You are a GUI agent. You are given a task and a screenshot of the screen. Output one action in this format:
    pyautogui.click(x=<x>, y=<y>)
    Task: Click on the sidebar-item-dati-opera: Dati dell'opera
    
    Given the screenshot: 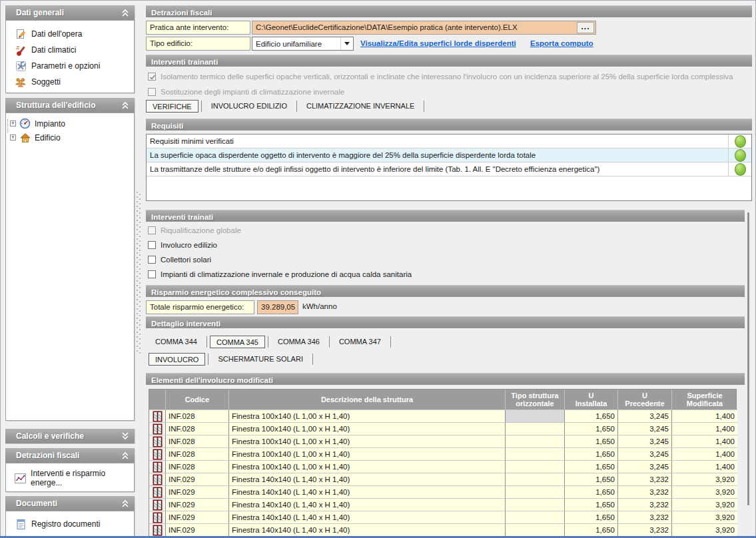 What is the action you would take?
    pyautogui.click(x=70, y=34)
    